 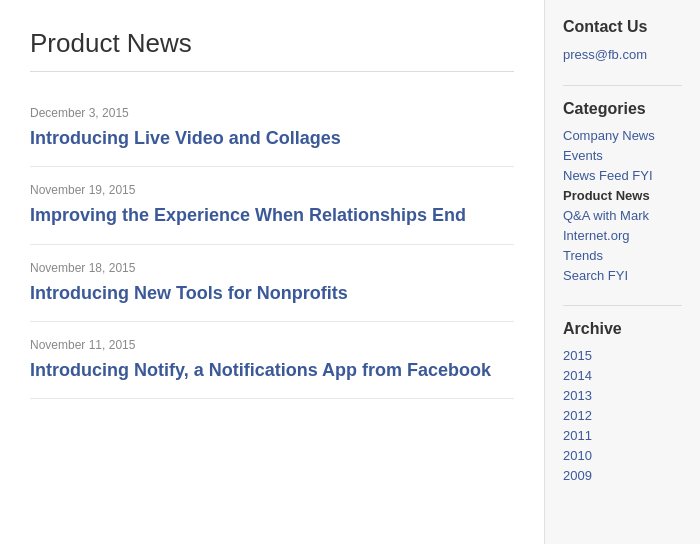 What do you see at coordinates (272, 50) in the screenshot?
I see `page-title: Product News` at bounding box center [272, 50].